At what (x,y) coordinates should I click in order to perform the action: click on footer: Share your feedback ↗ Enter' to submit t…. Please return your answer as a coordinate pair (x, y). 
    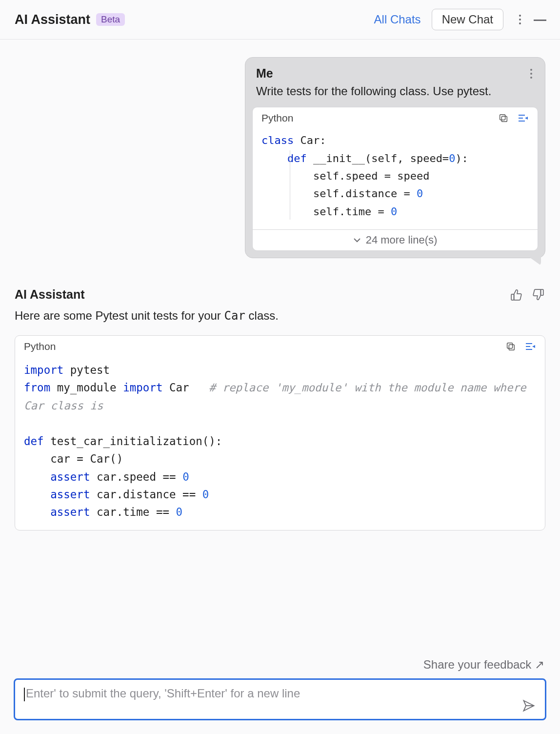
    Looking at the image, I should click on (280, 693).